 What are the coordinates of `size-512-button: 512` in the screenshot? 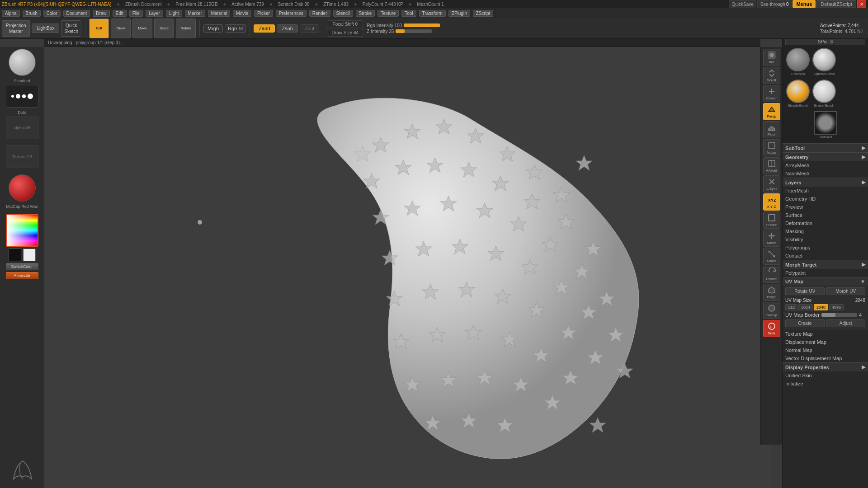 It's located at (791, 307).